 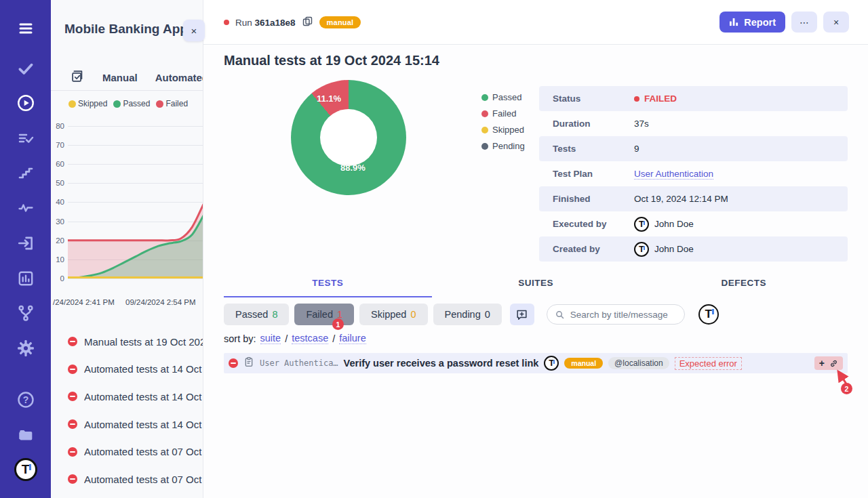 What do you see at coordinates (349, 138) in the screenshot?
I see `donut-hole` at bounding box center [349, 138].